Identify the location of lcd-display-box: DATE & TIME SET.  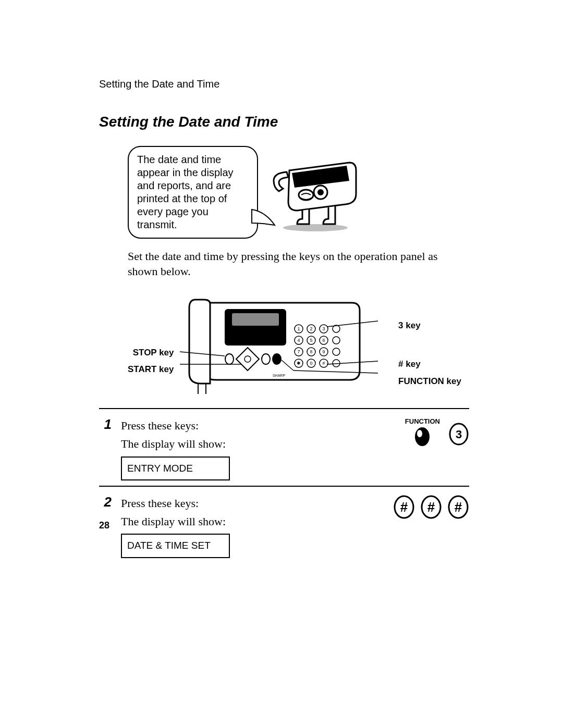
(175, 546).